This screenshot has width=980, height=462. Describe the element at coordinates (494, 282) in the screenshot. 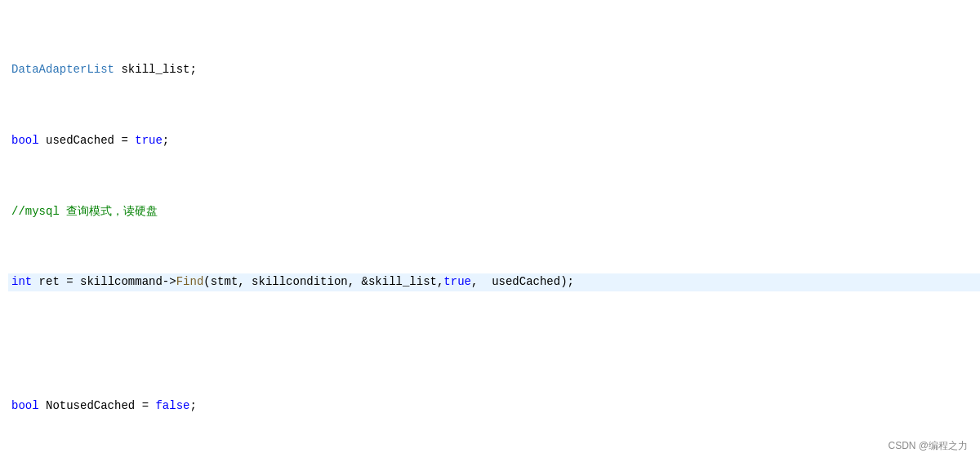

I see `line-4: int ret = skillcommand->Find(stmt, skill…` at that location.